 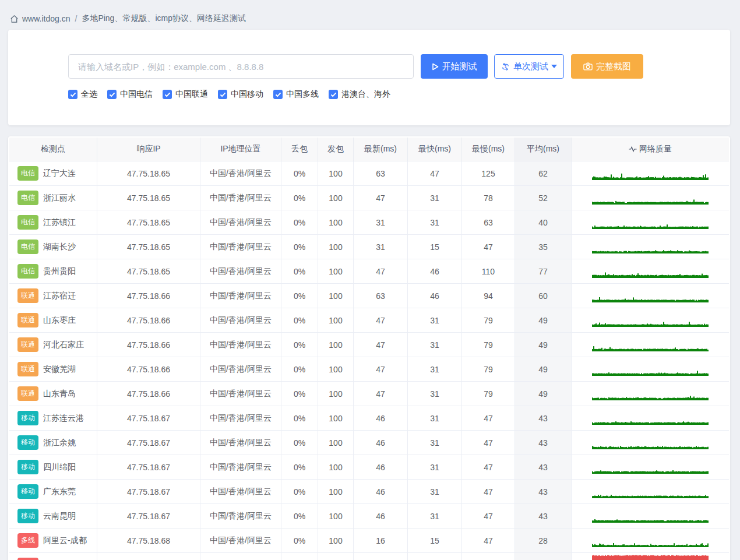 I want to click on filter-china-unicom: 中国联通, so click(x=185, y=94).